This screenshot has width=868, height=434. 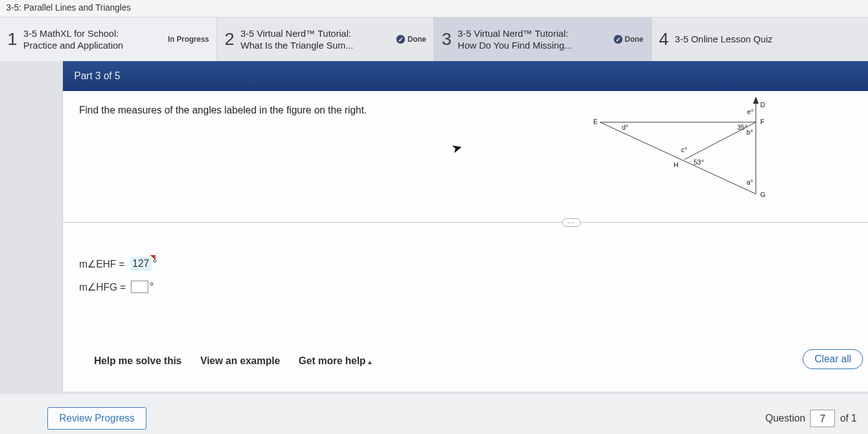 What do you see at coordinates (188, 39) in the screenshot?
I see `tab-status: In Progress` at bounding box center [188, 39].